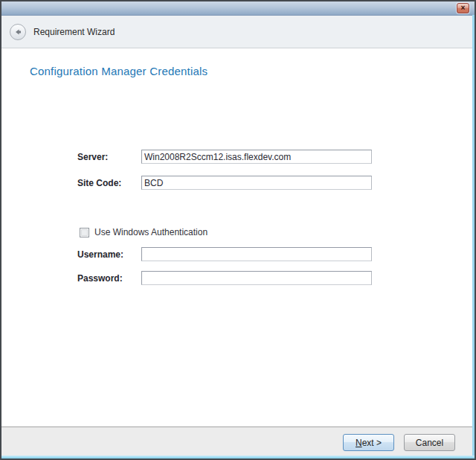 Image resolution: width=476 pixels, height=460 pixels. I want to click on window-bottom-accent-border, so click(238, 457).